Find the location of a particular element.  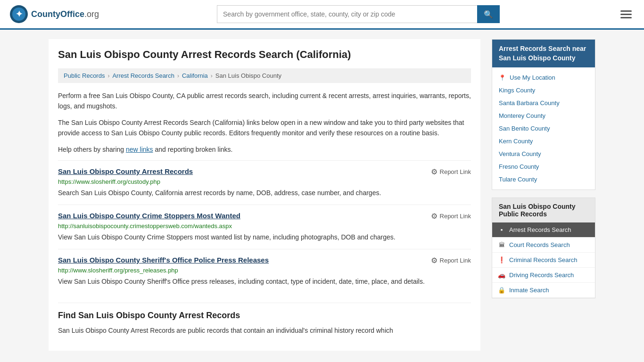

san-benito-county-link: San Benito County is located at coordinates (524, 128).